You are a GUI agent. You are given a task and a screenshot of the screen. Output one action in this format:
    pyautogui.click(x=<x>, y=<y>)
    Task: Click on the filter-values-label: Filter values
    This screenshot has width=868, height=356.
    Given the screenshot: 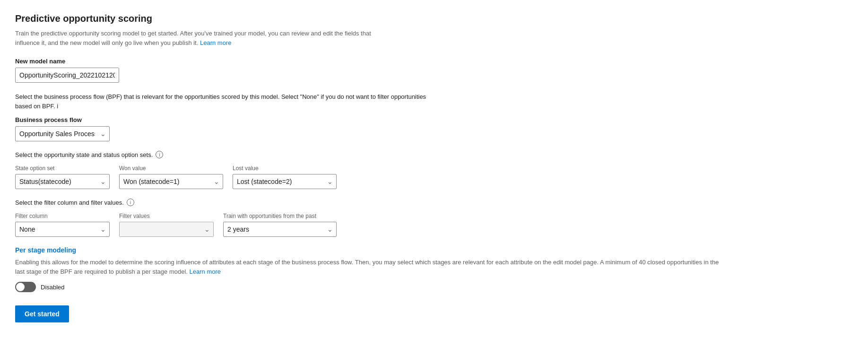 What is the action you would take?
    pyautogui.click(x=166, y=216)
    